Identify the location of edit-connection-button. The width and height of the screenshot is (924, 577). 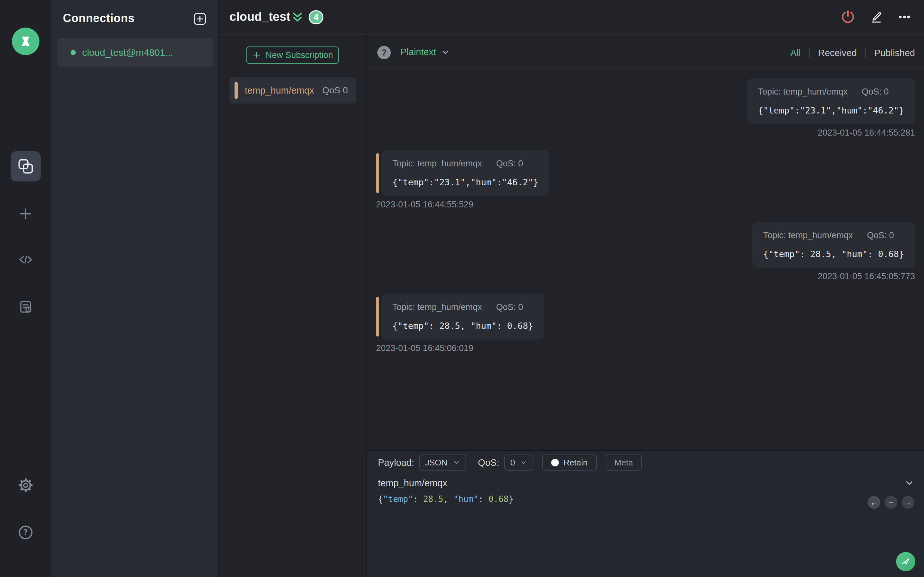
(876, 17).